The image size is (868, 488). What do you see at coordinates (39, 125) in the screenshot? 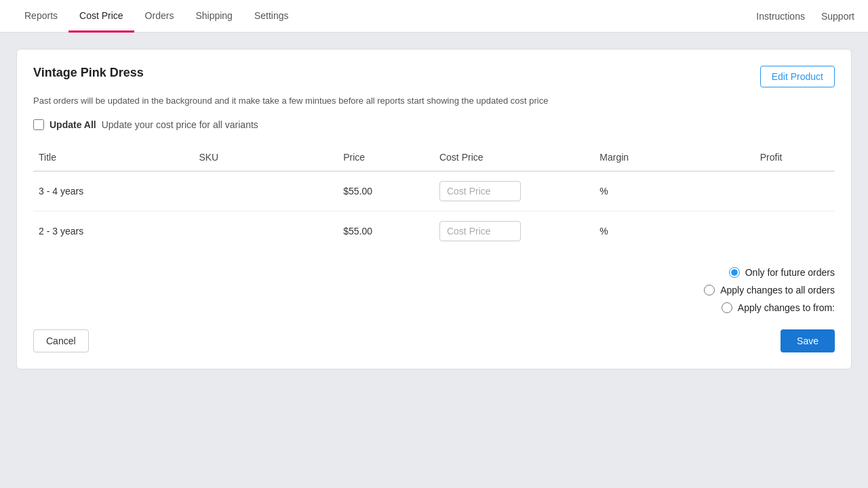
I see `update-all-checkbox` at bounding box center [39, 125].